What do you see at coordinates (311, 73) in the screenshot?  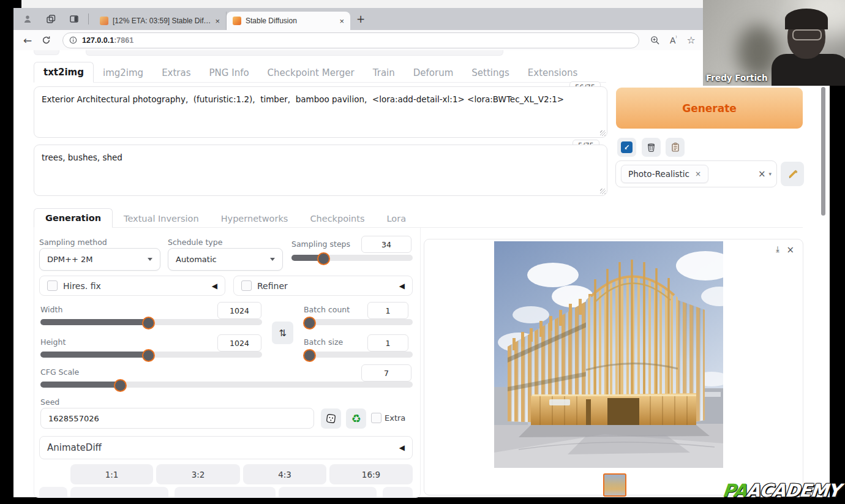 I see `tab-checkpoint-merger: Checkpoint Merger` at bounding box center [311, 73].